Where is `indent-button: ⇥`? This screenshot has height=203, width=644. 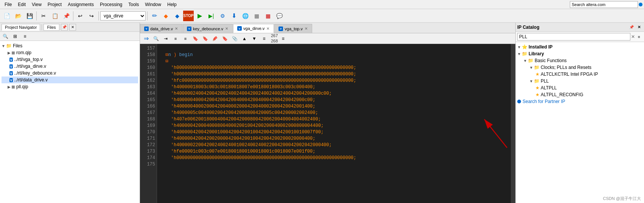
indent-button: ⇥ is located at coordinates (166, 39).